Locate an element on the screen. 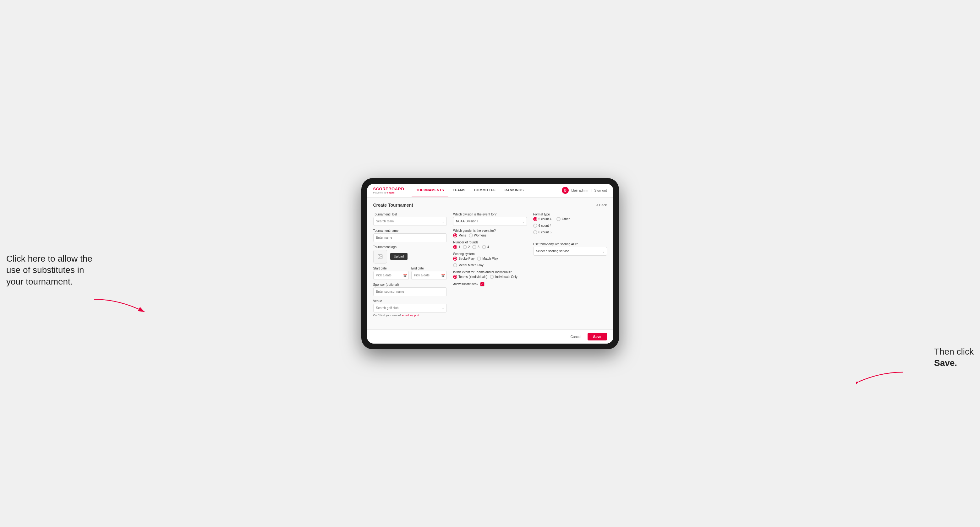  email-support-link: email support is located at coordinates (411, 315).